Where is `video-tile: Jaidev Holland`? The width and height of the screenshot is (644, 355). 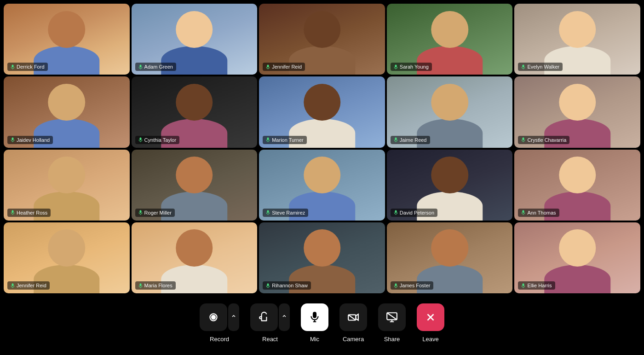 video-tile: Jaidev Holland is located at coordinates (67, 112).